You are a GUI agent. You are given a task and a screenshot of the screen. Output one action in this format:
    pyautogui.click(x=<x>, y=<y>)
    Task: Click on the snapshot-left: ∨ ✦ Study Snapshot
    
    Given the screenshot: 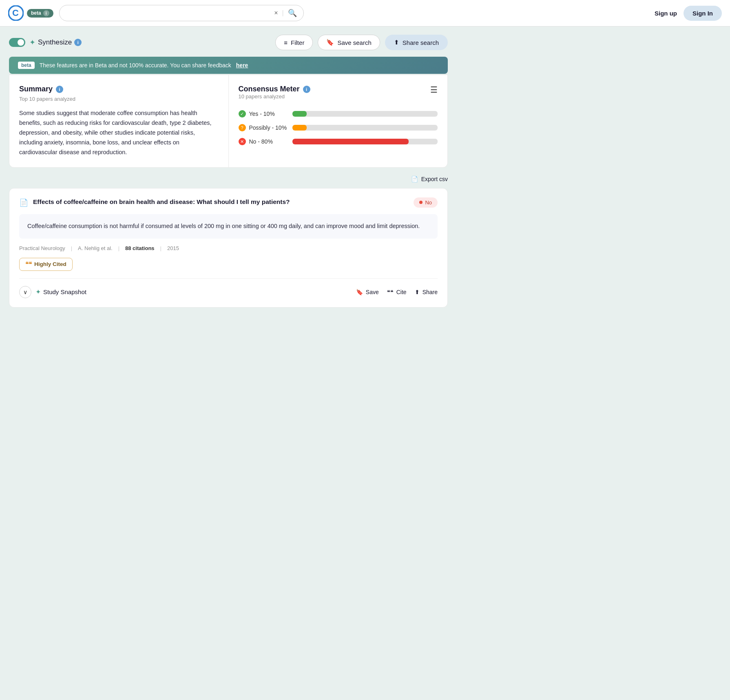 What is the action you would take?
    pyautogui.click(x=53, y=292)
    